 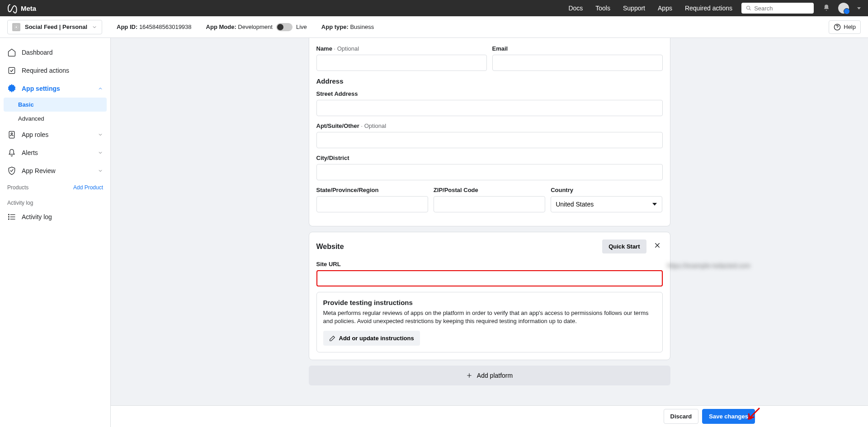 I want to click on sidebar-label: Dashboard, so click(x=37, y=52).